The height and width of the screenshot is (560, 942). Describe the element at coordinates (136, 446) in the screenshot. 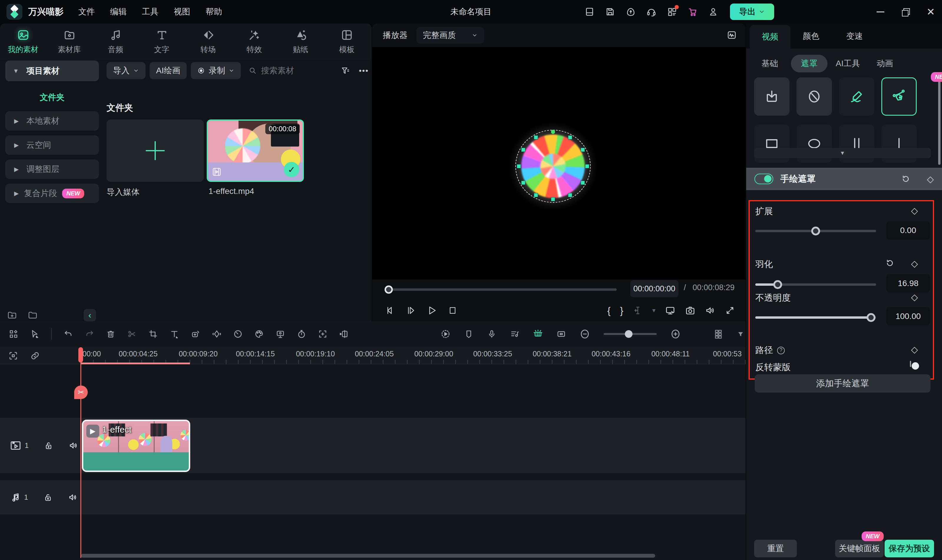

I see `timeline-clip: ▶ 1-effect` at that location.